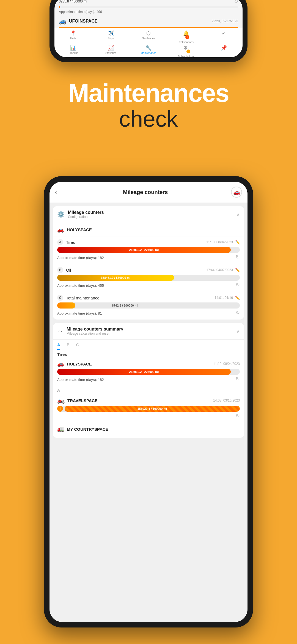 Image resolution: width=297 pixels, height=644 pixels. I want to click on units-icon: 📍, so click(73, 33).